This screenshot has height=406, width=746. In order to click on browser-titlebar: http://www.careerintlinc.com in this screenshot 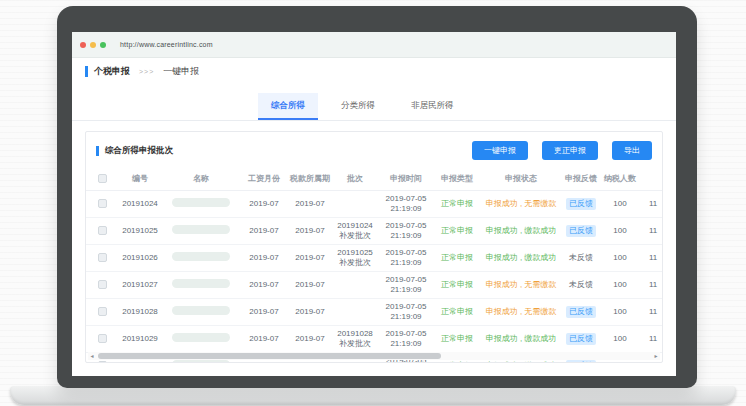, I will do `click(374, 45)`.